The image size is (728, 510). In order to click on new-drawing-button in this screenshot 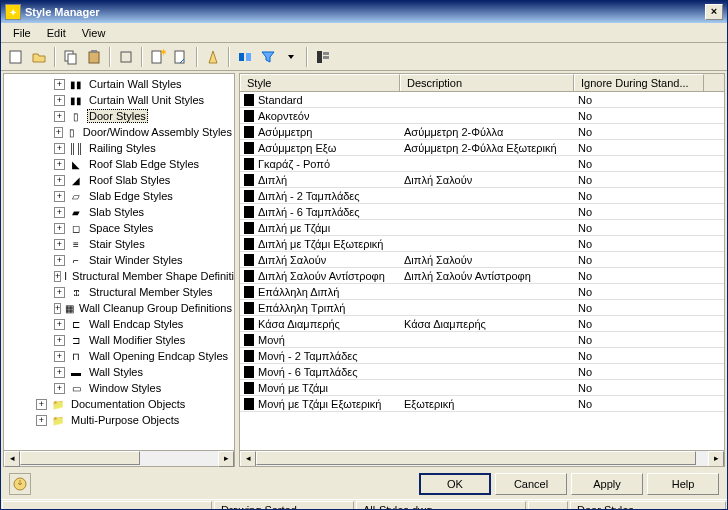, I will do `click(16, 57)`.